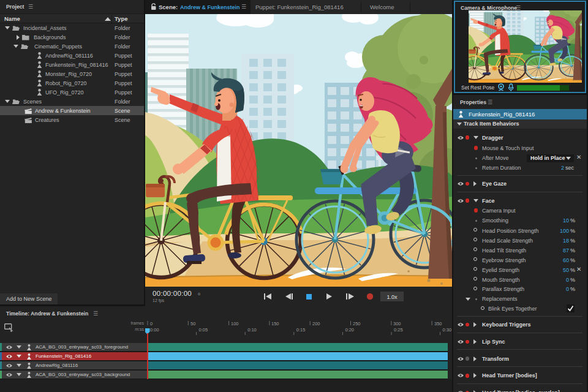 The image size is (588, 392). I want to click on svg-text: 250, so click(356, 323).